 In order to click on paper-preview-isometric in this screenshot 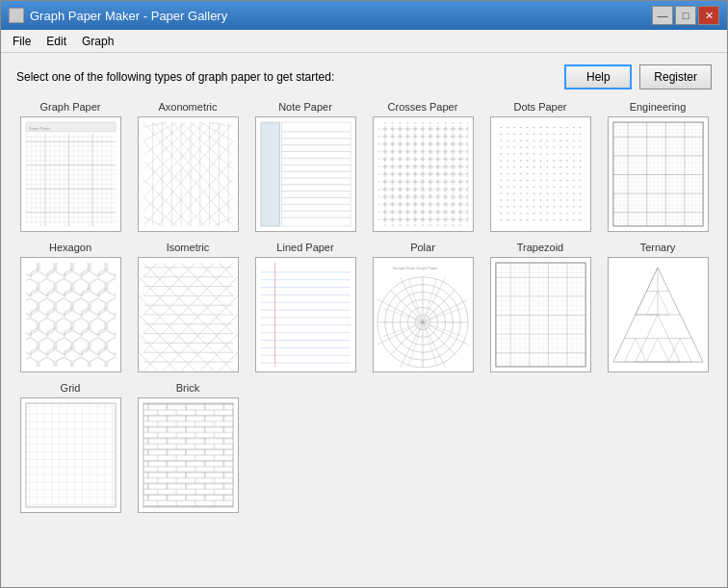, I will do `click(189, 315)`.